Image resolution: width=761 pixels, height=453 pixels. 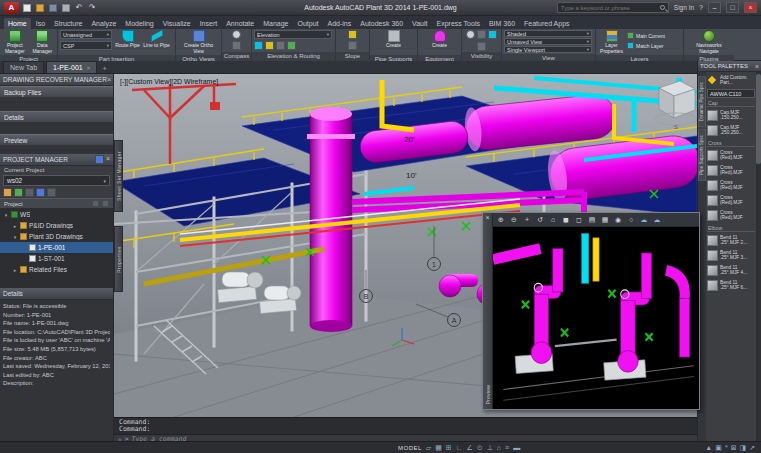 I want to click on annotation-scale-icon: ▣, so click(x=718, y=448).